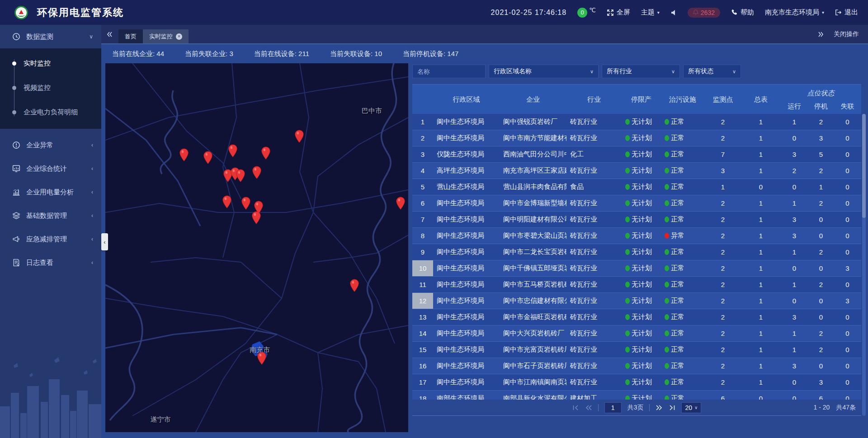 The width and height of the screenshot is (868, 438). What do you see at coordinates (51, 169) in the screenshot?
I see `sidebar-item-enterprise-statistics: 企业综合统计 ‹` at bounding box center [51, 169].